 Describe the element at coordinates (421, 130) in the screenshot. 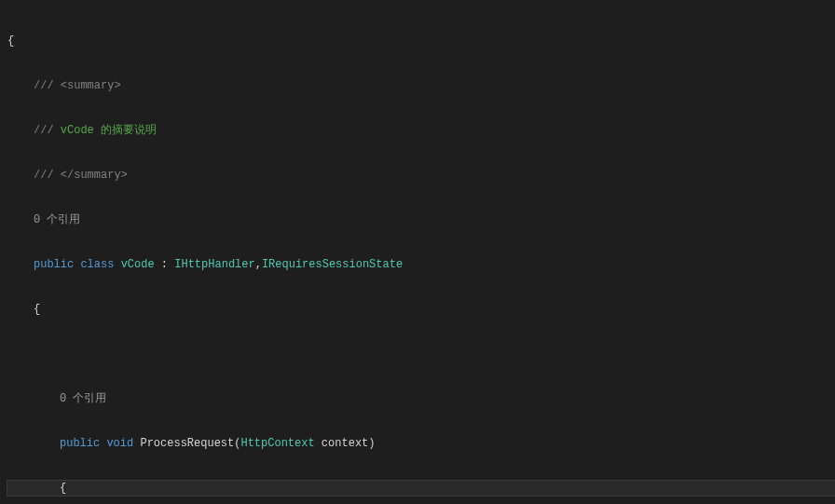

I see `code-line: /// vCode 的摘要说明` at that location.